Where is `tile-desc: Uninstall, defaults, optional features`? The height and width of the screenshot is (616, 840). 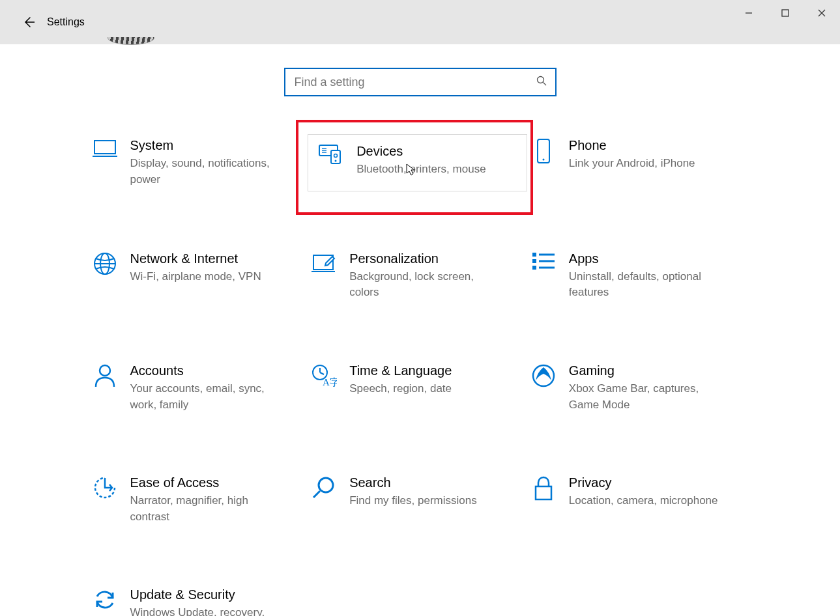
tile-desc: Uninstall, defaults, optional features is located at coordinates (644, 285).